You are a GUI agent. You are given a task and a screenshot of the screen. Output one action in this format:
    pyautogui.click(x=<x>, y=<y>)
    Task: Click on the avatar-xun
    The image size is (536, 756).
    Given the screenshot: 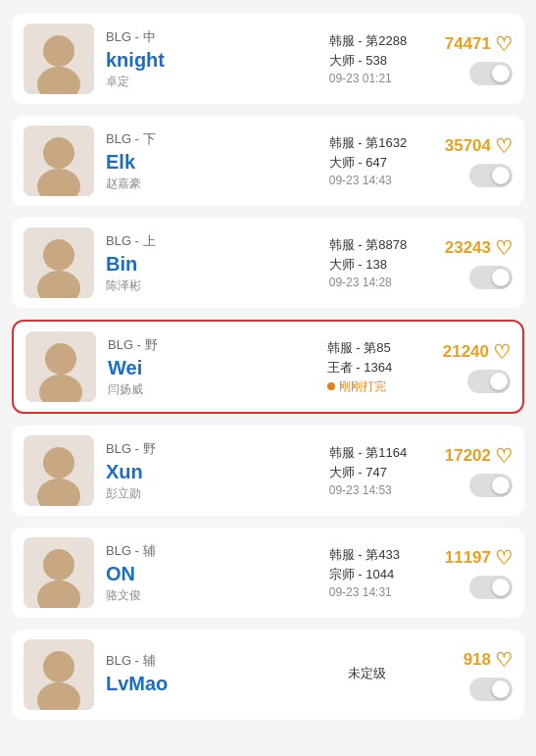 What is the action you would take?
    pyautogui.click(x=59, y=471)
    